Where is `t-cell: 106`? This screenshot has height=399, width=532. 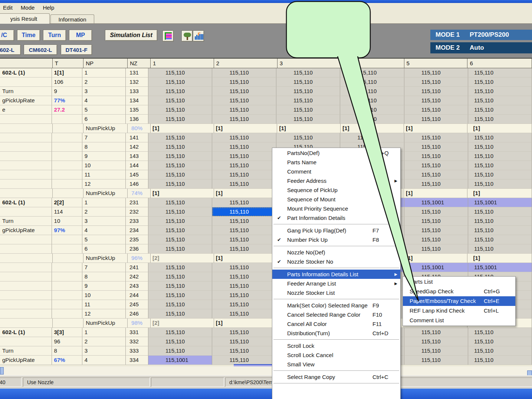 t-cell: 106 is located at coordinates (67, 82).